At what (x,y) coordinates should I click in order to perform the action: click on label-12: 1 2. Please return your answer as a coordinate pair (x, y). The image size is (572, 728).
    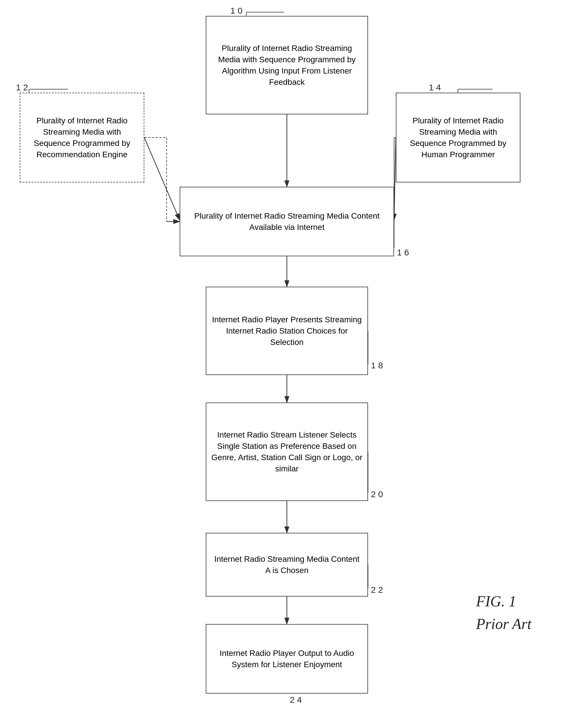
    Looking at the image, I should click on (22, 88).